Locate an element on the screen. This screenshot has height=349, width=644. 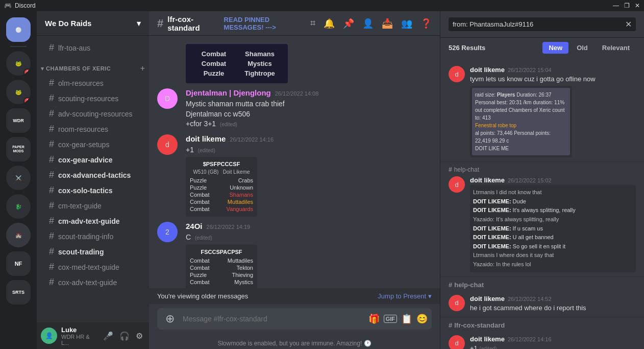
channel-item-room-resources: # room-resources is located at coordinates (93, 129).